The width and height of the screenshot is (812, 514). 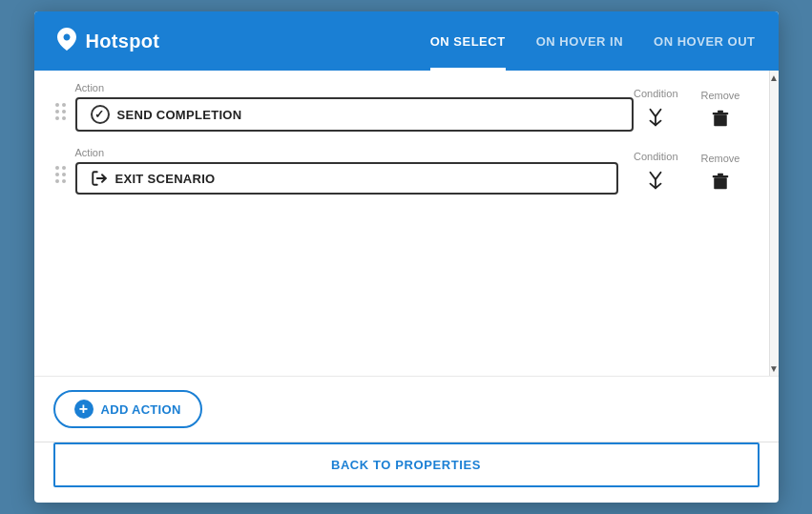 What do you see at coordinates (406, 465) in the screenshot?
I see `back-to-properties-button: BACK TO PROPERTIES` at bounding box center [406, 465].